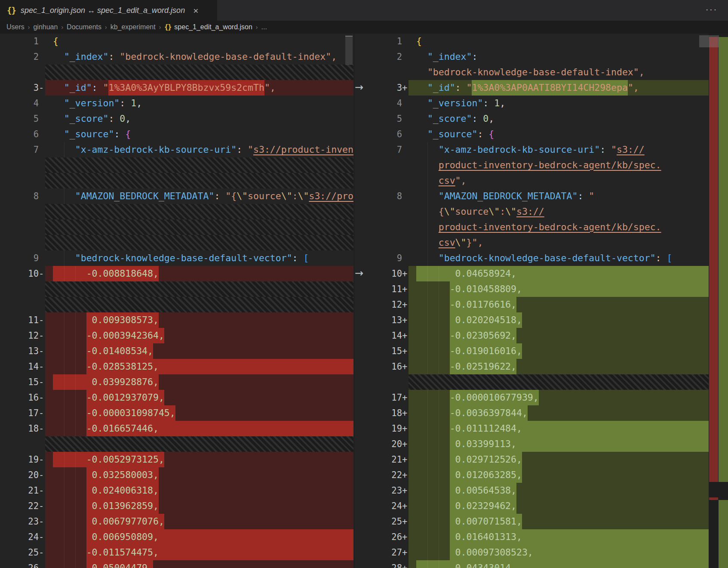 Image resolution: width=728 pixels, height=568 pixels. What do you see at coordinates (177, 351) in the screenshot?
I see `code-line: 13--0.01408534,` at bounding box center [177, 351].